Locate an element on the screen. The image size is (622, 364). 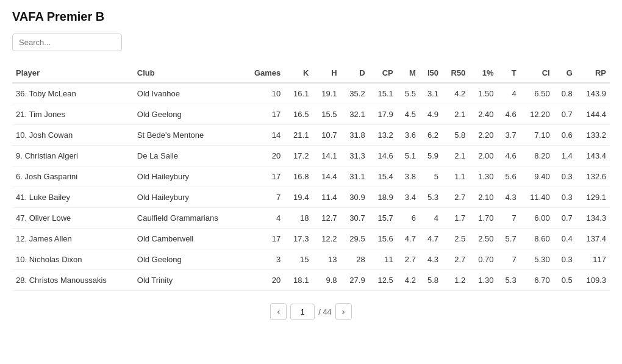
cell-player: 10. Josh Cowan is located at coordinates (73, 135).